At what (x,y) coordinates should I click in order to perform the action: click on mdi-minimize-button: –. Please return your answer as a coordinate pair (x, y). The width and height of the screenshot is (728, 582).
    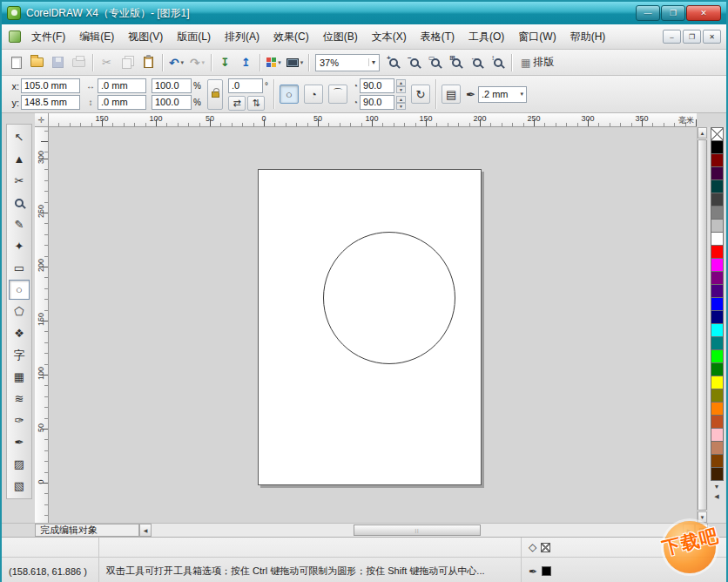
    Looking at the image, I should click on (672, 37).